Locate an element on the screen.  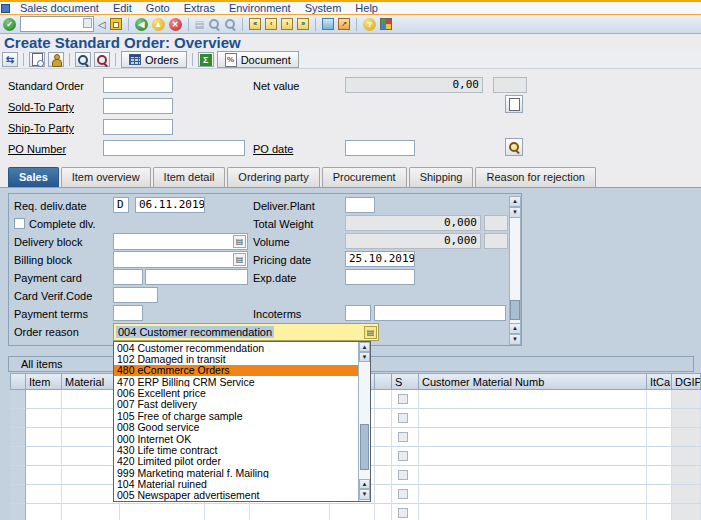
previous-page-icon: ‹ is located at coordinates (271, 24).